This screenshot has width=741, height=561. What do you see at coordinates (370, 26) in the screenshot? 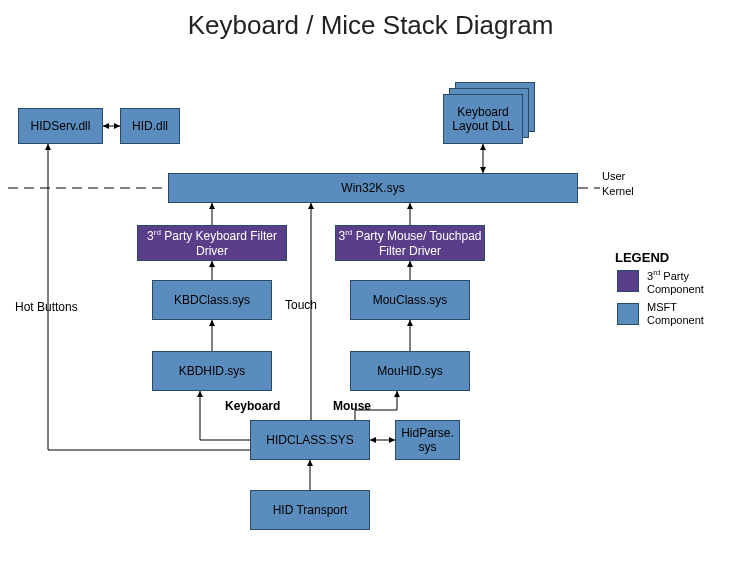
I see `diagram-title: Keyboard / Mice Stack Diagram` at bounding box center [370, 26].